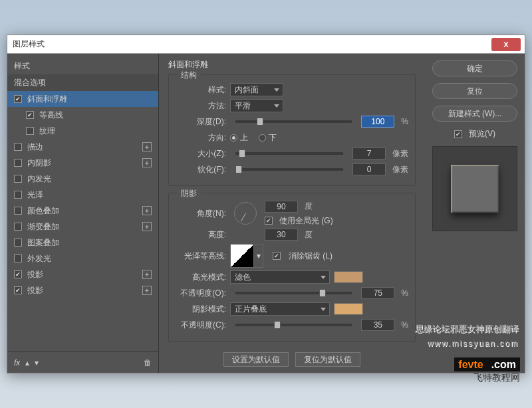 The image size is (532, 408). I want to click on ok-button: 确定, so click(475, 68).